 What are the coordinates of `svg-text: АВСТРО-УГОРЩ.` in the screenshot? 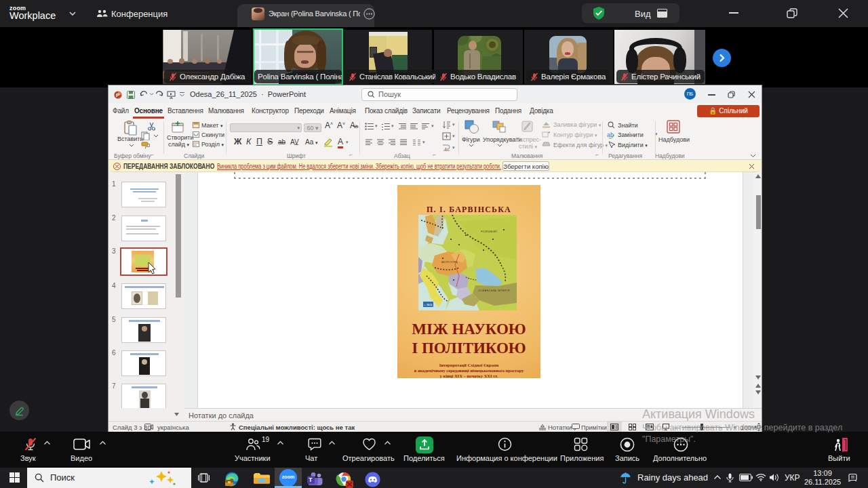 It's located at (450, 262).